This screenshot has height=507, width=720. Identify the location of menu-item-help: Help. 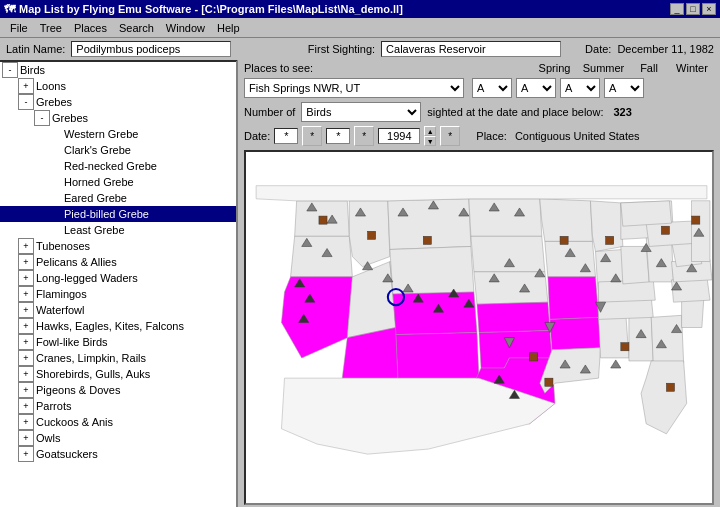
(228, 28).